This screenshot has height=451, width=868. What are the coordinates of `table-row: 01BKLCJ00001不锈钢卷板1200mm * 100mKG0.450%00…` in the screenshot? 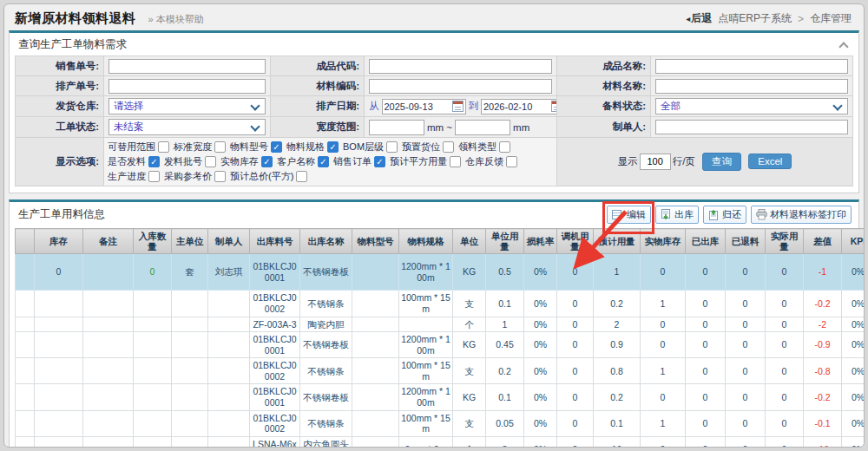 It's located at (441, 345).